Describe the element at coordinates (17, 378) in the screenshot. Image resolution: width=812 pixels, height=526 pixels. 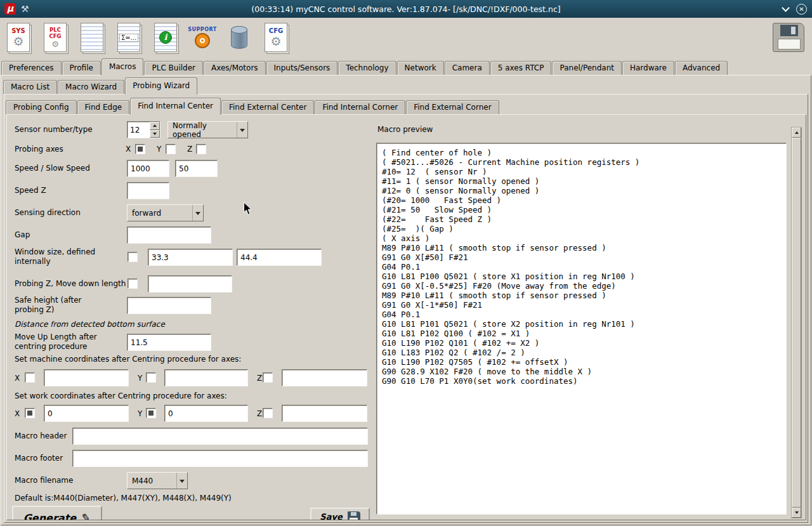
I see `axis-x-label: X` at that location.